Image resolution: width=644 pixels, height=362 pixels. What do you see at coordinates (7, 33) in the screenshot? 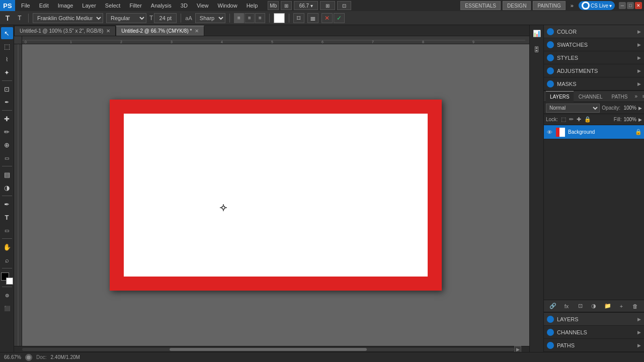
I see `tool-move: ↖` at bounding box center [7, 33].